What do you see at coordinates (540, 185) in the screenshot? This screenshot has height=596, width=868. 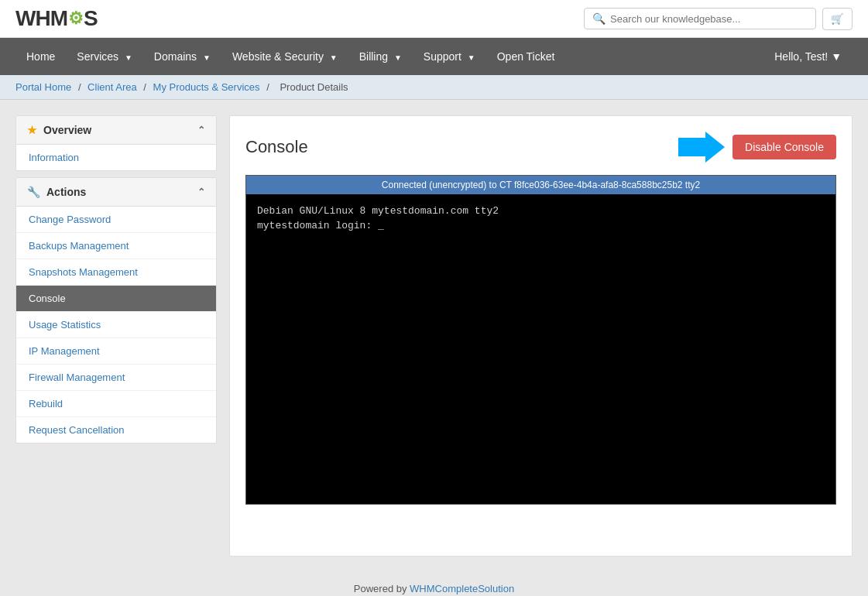 I see `terminal-titlebar: Connected (unencrypted) to CT f8fce036-6…` at bounding box center [540, 185].